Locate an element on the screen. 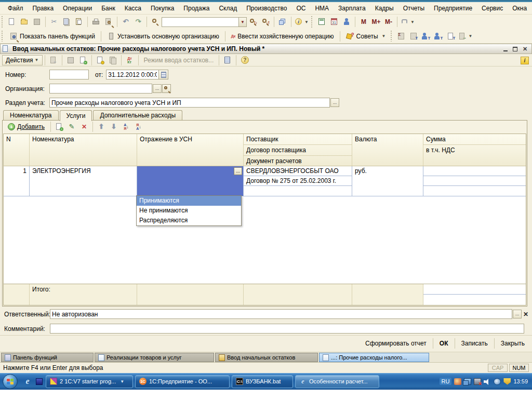 The width and height of the screenshot is (532, 399). menu-edit: Правка is located at coordinates (44, 8).